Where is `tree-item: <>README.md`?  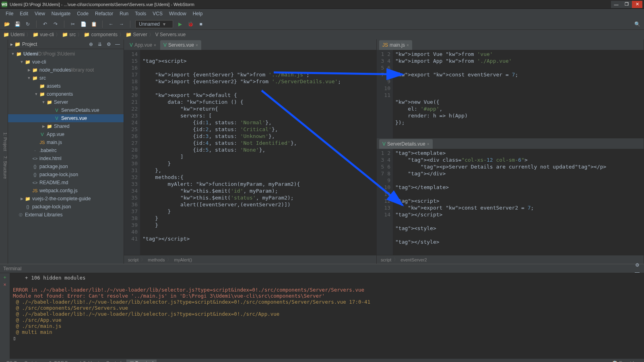 tree-item: <>README.md is located at coordinates (66, 183).